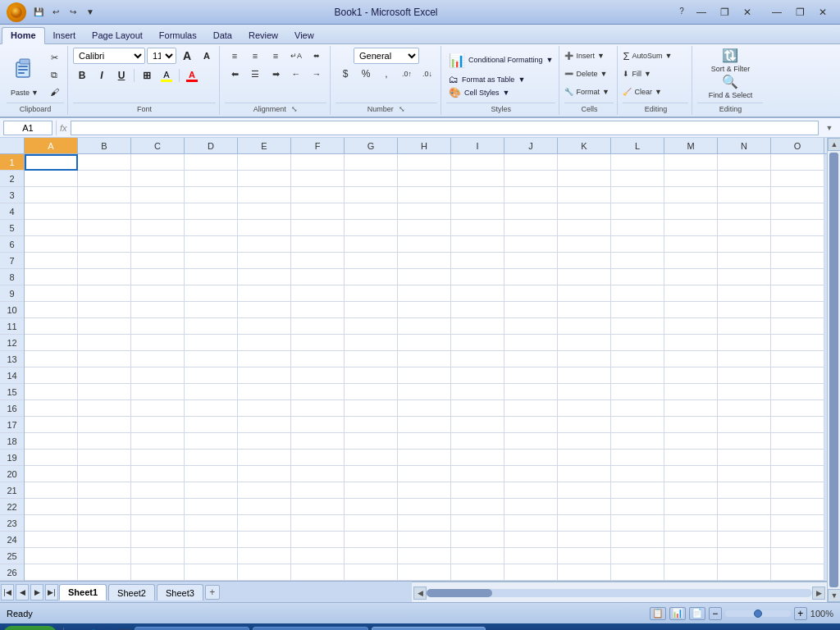 The height and width of the screenshot is (630, 840). I want to click on col-header-D: D, so click(212, 146).